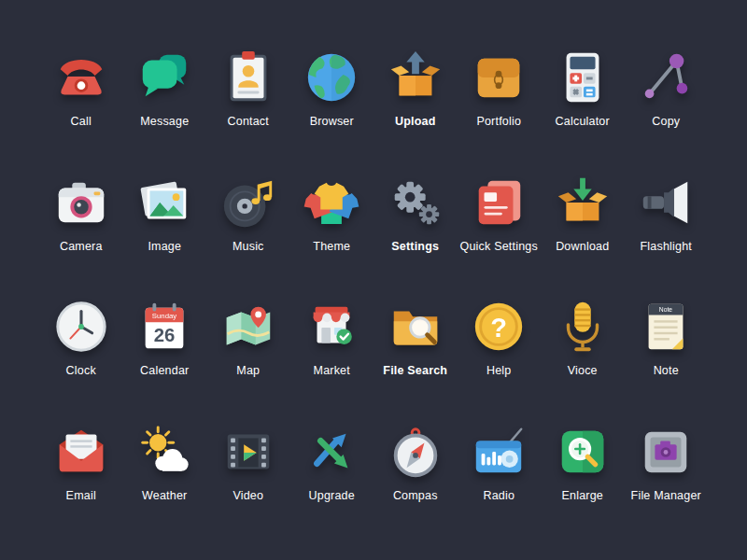  I want to click on folder-search-icon, so click(416, 327).